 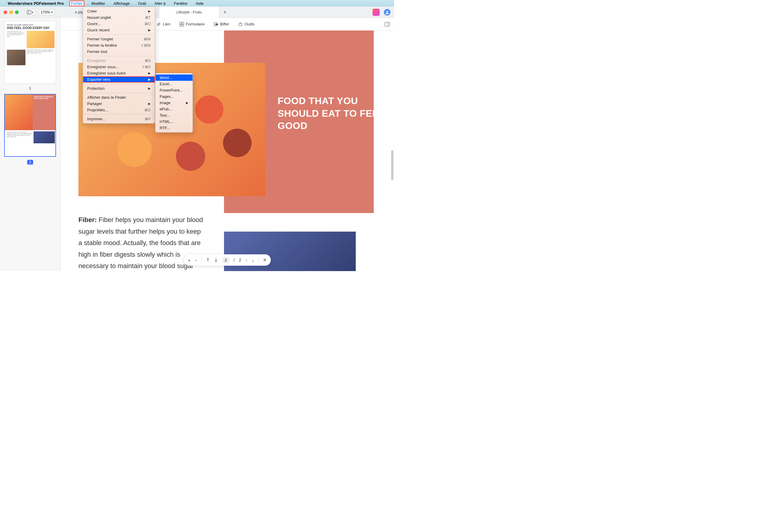 What do you see at coordinates (226, 260) in the screenshot?
I see `current-page-input` at bounding box center [226, 260].